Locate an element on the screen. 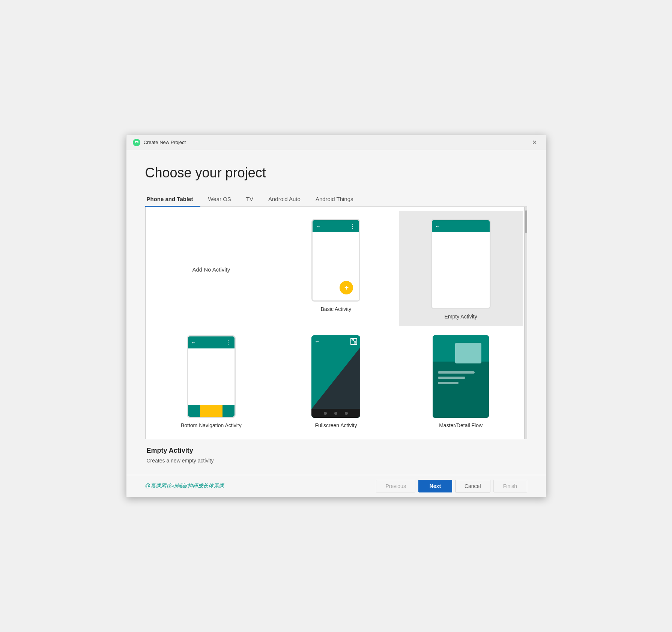 The height and width of the screenshot is (632, 672). template-fullscreen: ← Fullscreen Activity is located at coordinates (336, 381).